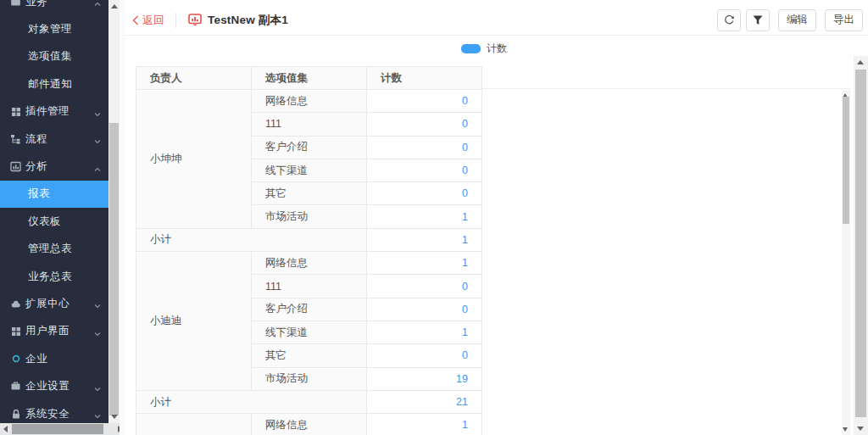 The width and height of the screenshot is (868, 435). Describe the element at coordinates (54, 139) in the screenshot. I see `sidebar-item-6: 流程` at that location.